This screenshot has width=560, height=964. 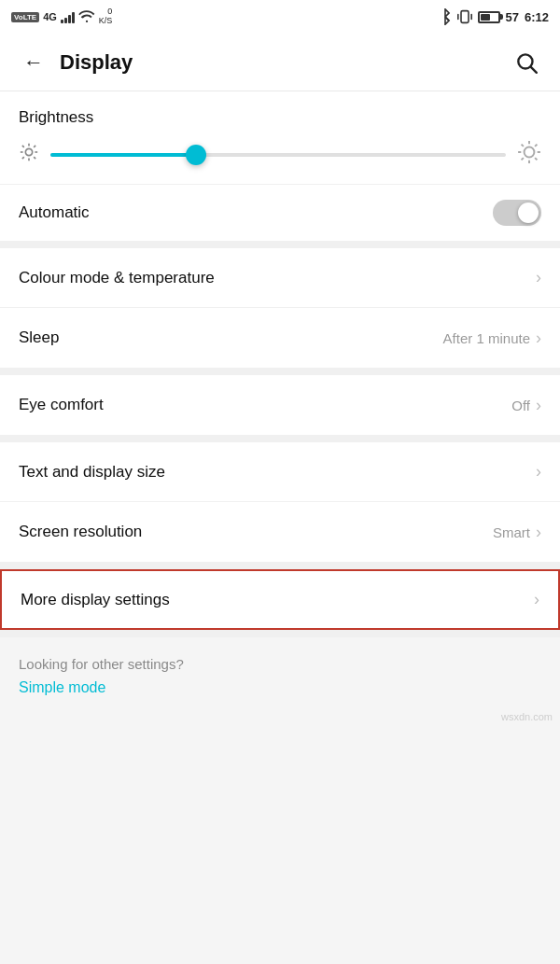 What do you see at coordinates (280, 118) in the screenshot?
I see `brightness-label: Brightness` at bounding box center [280, 118].